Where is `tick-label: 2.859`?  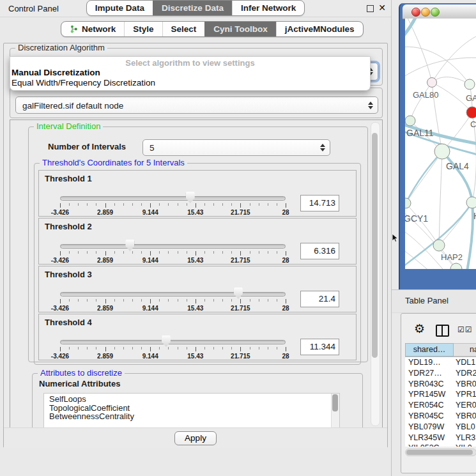
tick-label: 2.859 is located at coordinates (105, 212).